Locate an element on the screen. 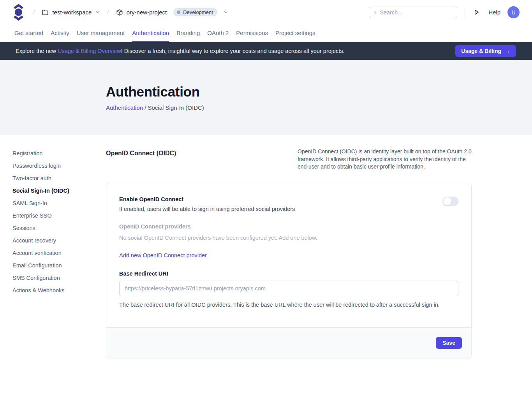 Image resolution: width=532 pixels, height=404 pixels. nav-tab-label: Branding is located at coordinates (188, 33).